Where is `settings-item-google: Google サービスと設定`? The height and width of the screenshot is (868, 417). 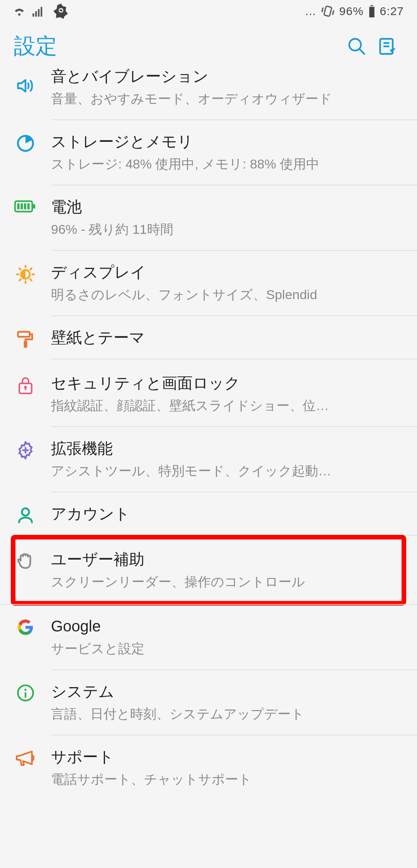 settings-item-google: Google サービスと設定 is located at coordinates (208, 637).